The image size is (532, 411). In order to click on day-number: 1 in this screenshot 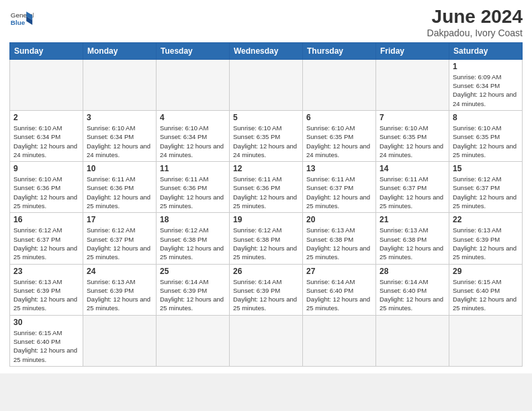, I will do `click(486, 66)`.